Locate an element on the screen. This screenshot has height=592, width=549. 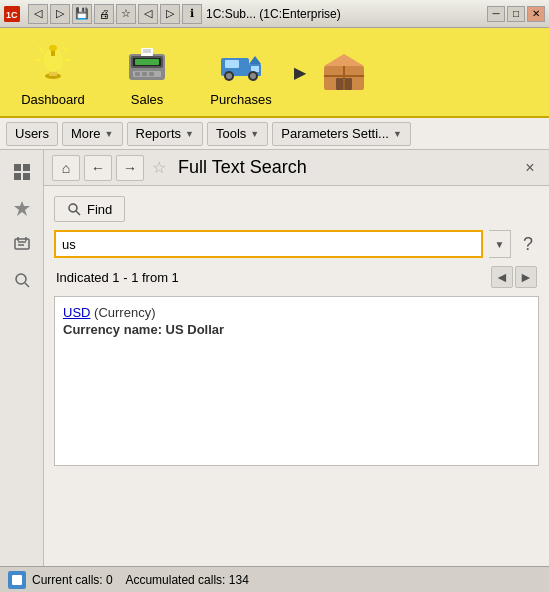
title-bar-left: 1C ◁ ▷ 💾 🖨 ☆ ◁ ▷ ℹ 1C:Sub... (1C:Enterpr… is located at coordinates (172, 14).